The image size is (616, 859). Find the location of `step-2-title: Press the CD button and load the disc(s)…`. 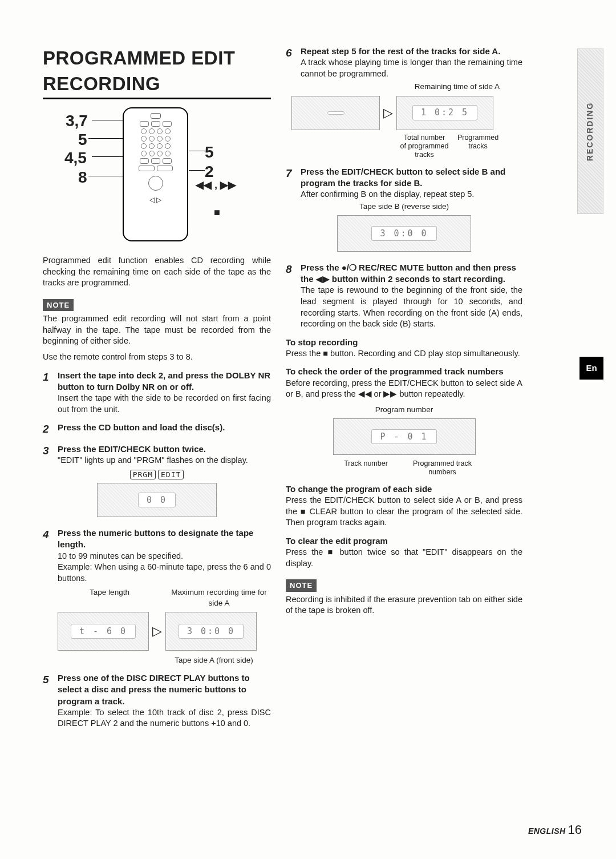

step-2-title: Press the CD button and load the disc(s)… is located at coordinates (141, 429).